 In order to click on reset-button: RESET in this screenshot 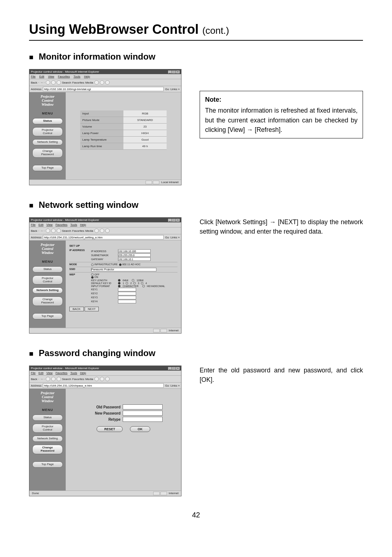, I will do `click(110, 429)`.